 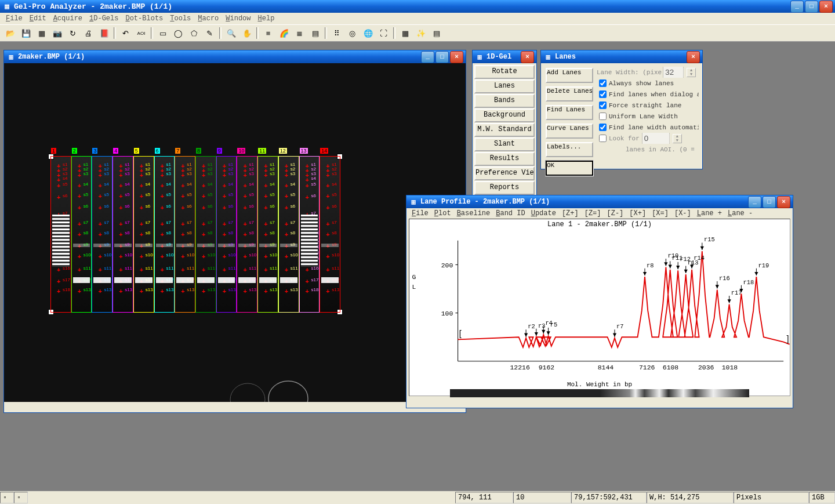 I want to click on tb-rect-icon: ▭, so click(x=162, y=33).